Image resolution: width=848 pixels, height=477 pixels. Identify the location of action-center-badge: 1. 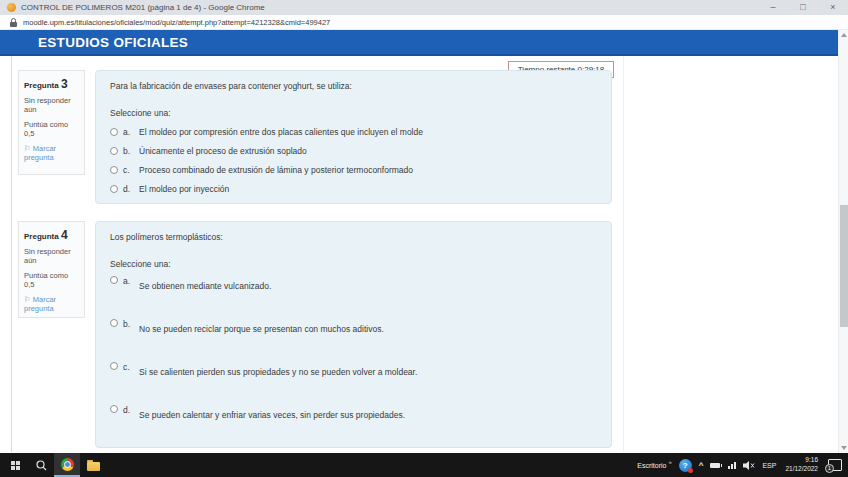
(830, 468).